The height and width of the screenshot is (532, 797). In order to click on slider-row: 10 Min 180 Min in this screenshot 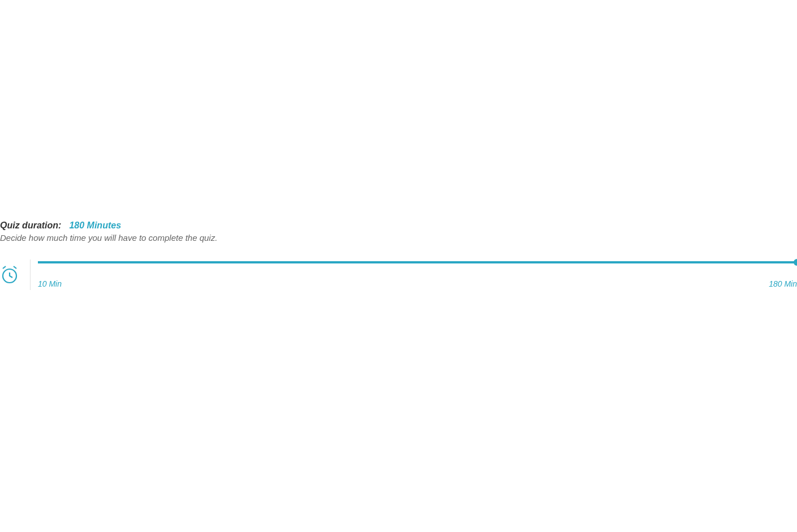, I will do `click(398, 275)`.